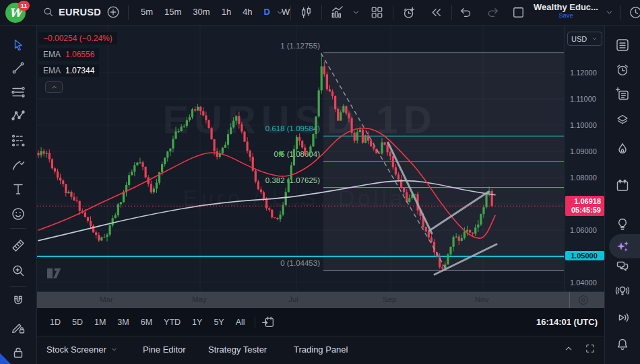 The width and height of the screenshot is (640, 364). Describe the element at coordinates (583, 151) in the screenshot. I see `price-axis-label: 1.09000` at that location.